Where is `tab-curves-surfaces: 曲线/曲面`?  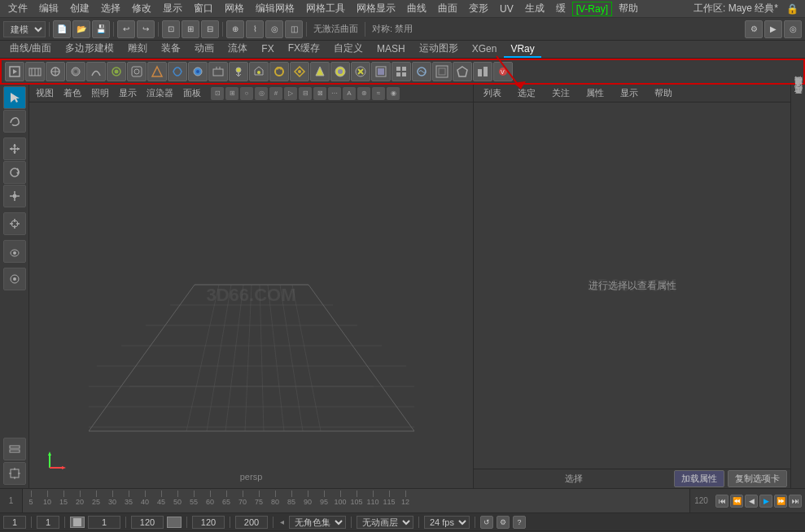 tab-curves-surfaces: 曲线/曲面 is located at coordinates (31, 50).